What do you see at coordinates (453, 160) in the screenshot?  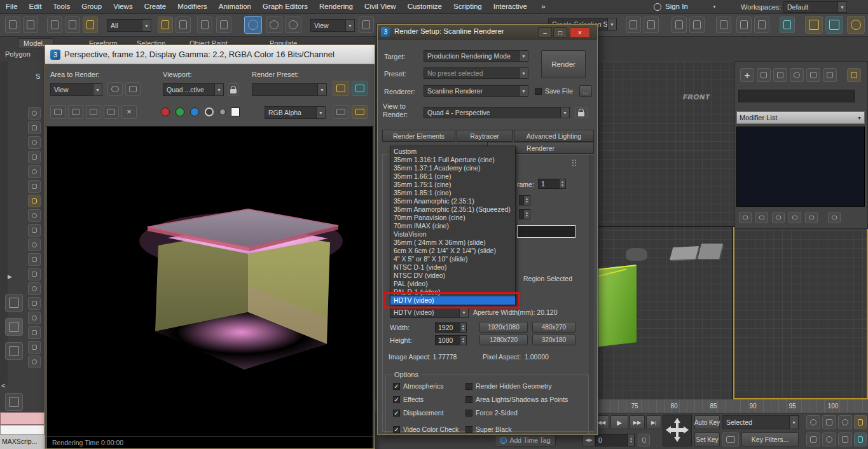 I see `aperture-option: 35mm 1.316:1 Full Aperture (cine)` at bounding box center [453, 160].